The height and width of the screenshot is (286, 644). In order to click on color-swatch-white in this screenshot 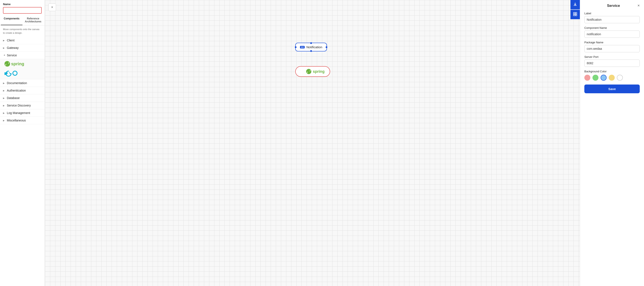, I will do `click(620, 78)`.